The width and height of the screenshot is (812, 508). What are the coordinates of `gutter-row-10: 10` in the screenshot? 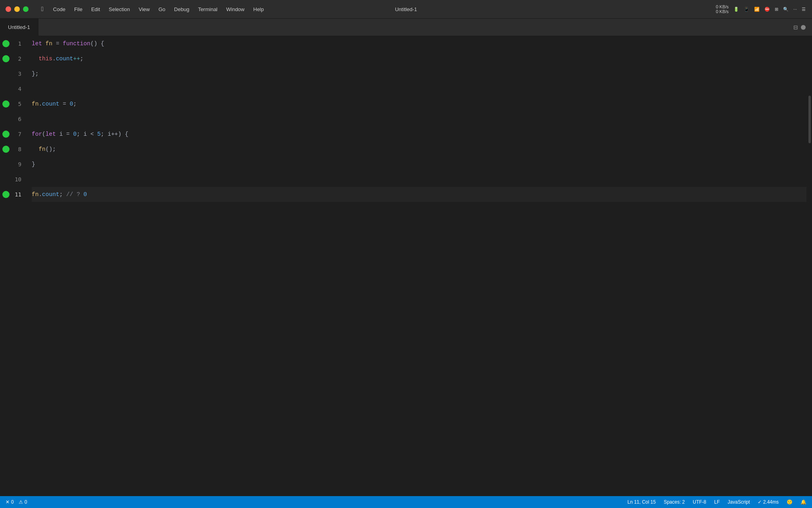 It's located at (12, 179).